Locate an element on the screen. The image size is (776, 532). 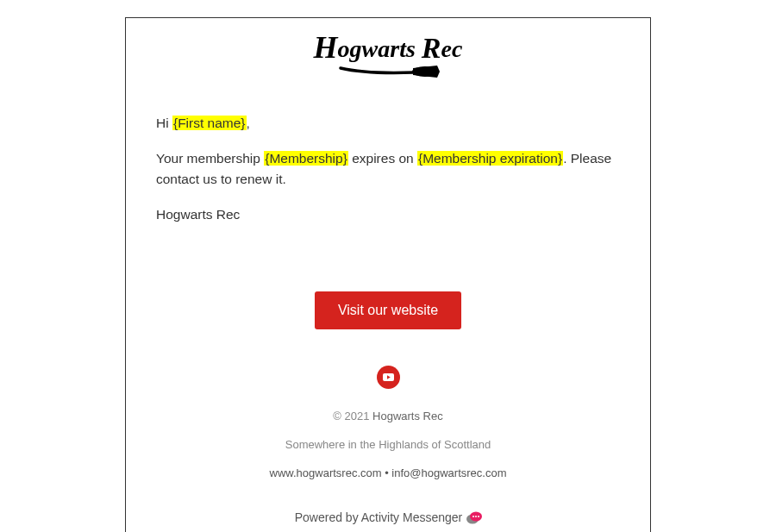
website-link: www.hogwartsrec.com is located at coordinates (326, 473).